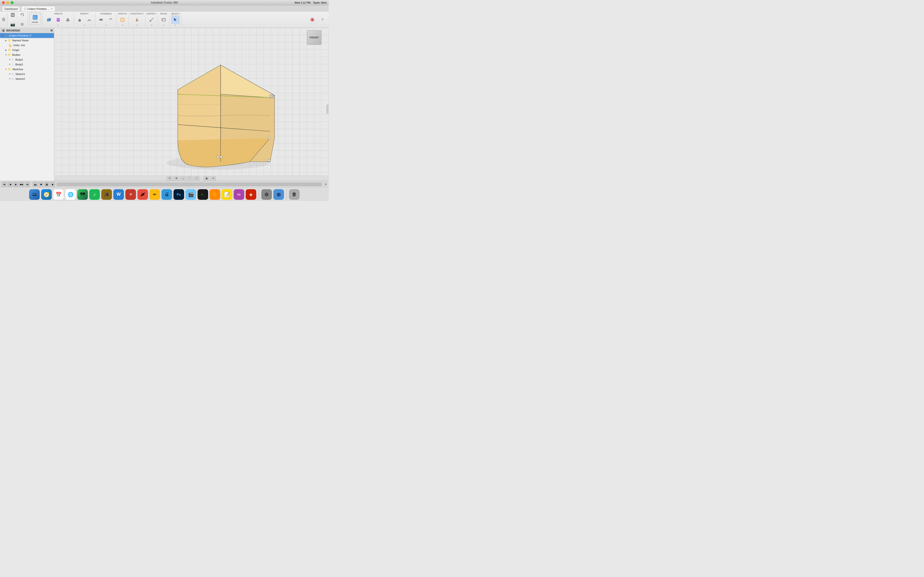 This screenshot has width=924, height=577. I want to click on create-extrude-button, so click(68, 20).